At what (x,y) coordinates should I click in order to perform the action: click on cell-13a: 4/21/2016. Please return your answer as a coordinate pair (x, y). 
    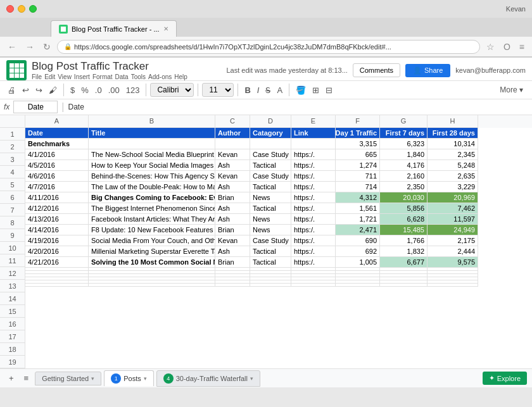
    Looking at the image, I should click on (57, 262).